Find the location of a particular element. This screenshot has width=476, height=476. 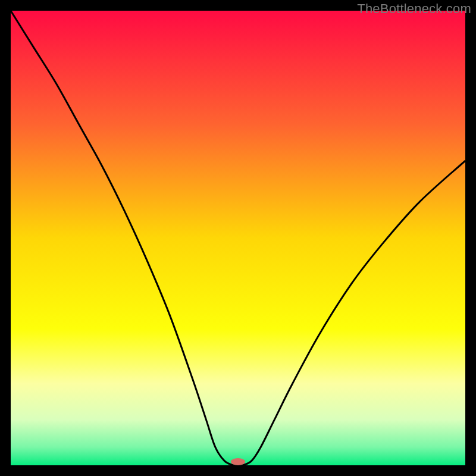

watermark-text: TheBottleneck.com is located at coordinates (414, 9).